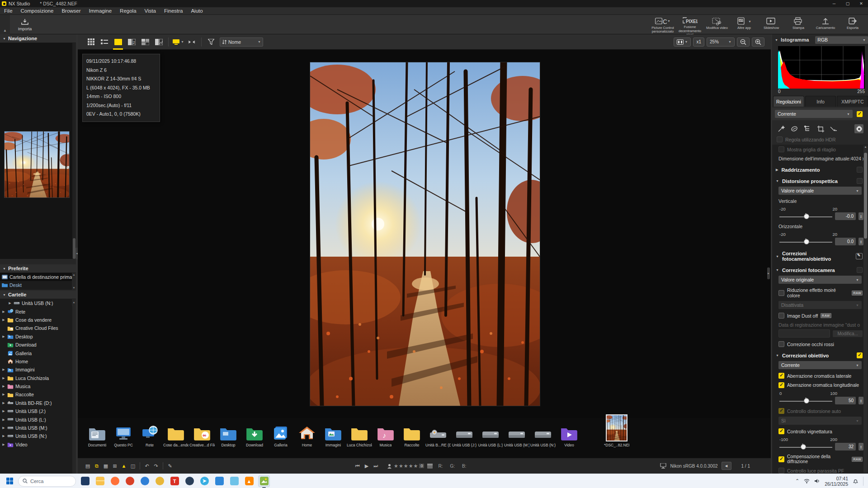 This screenshot has height=488, width=868. I want to click on taskbar-clock: 07:41 26/11/2025, so click(836, 481).